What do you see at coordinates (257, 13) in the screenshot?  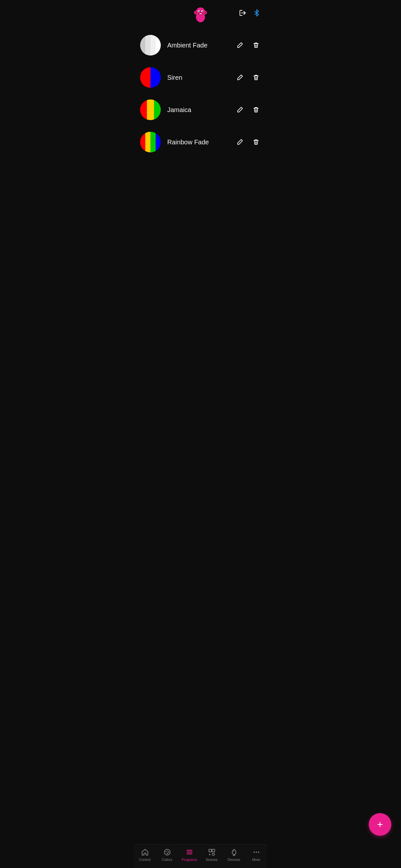 I see `bluetooth-button` at bounding box center [257, 13].